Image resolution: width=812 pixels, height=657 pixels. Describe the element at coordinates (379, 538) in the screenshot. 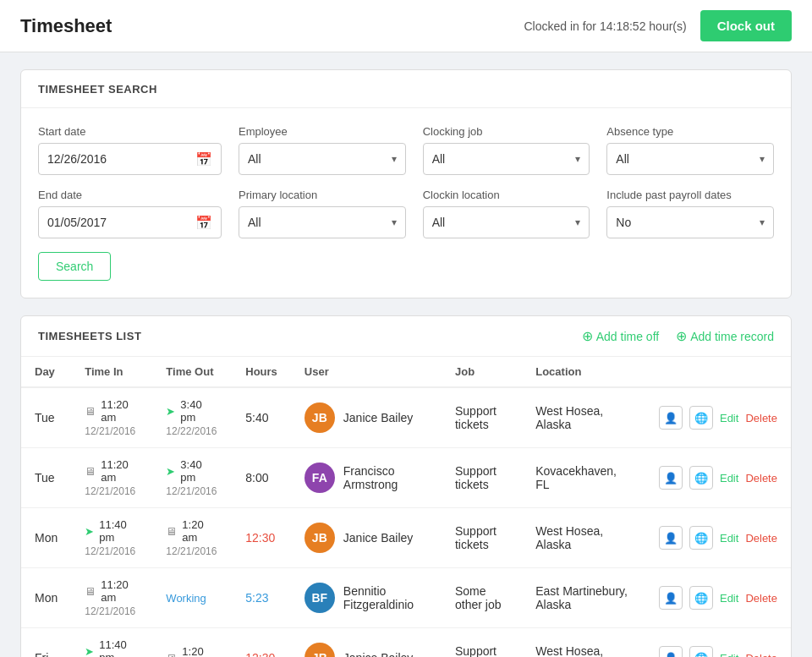

I see `user-name: Janice Bailey` at that location.